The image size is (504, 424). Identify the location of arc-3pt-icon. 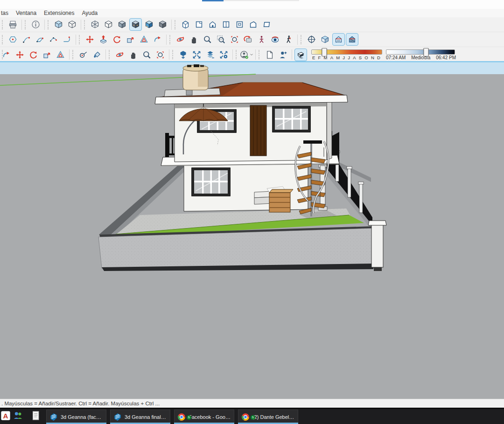
(53, 39).